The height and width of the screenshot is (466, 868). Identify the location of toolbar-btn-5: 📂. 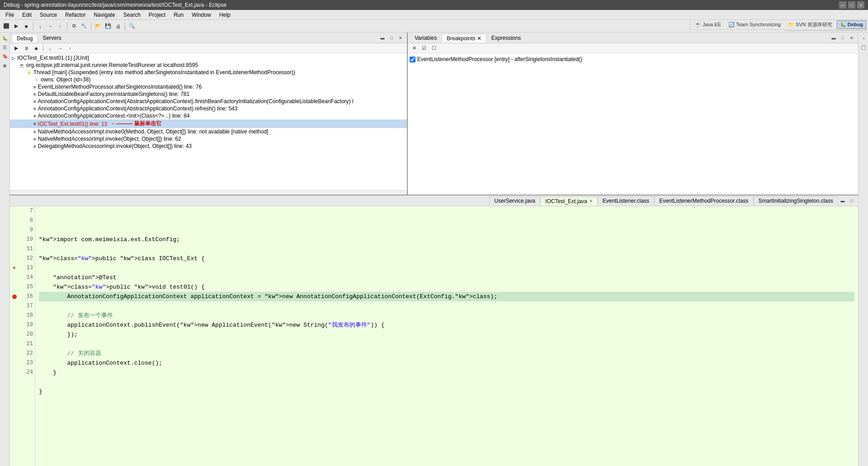
(98, 26).